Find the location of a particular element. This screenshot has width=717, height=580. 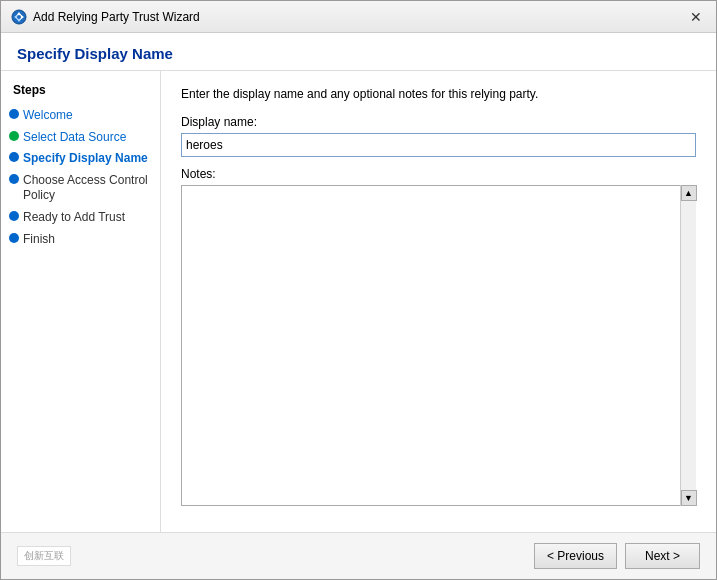

close-button: ✕ is located at coordinates (696, 17).